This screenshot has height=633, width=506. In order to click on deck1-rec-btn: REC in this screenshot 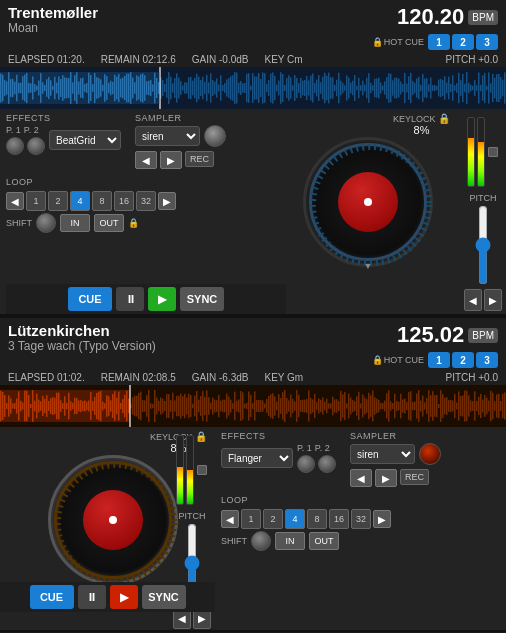, I will do `click(200, 159)`.